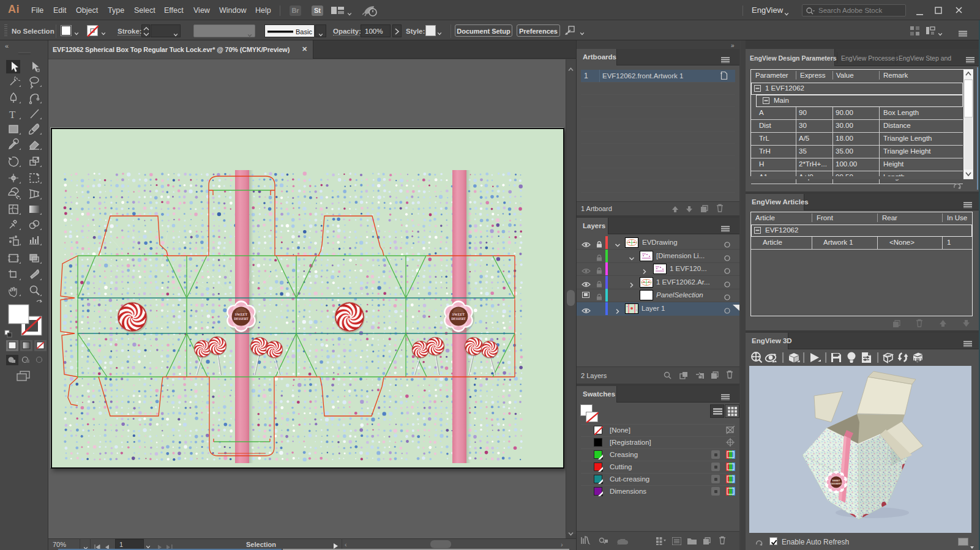 The image size is (980, 550). I want to click on svg-text: DESSERT, so click(836, 484).